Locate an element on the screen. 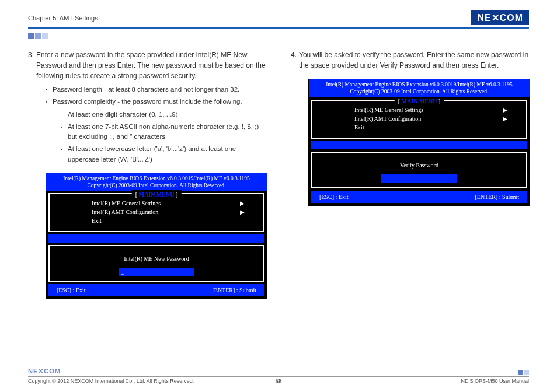 The image size is (557, 392). bios-screen-1: Intel(R) Management Engine BIOS Extensio… is located at coordinates (156, 236).